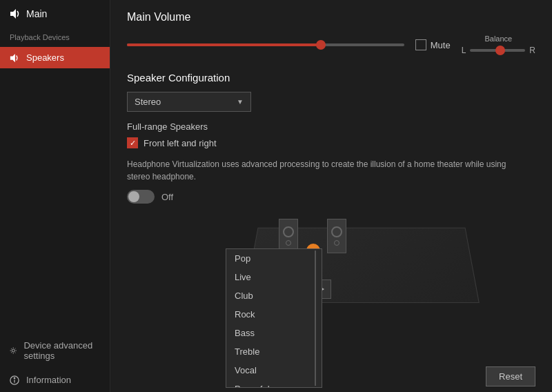 This screenshot has width=552, height=392. Describe the element at coordinates (274, 258) in the screenshot. I see `list-item: Pop` at that location.